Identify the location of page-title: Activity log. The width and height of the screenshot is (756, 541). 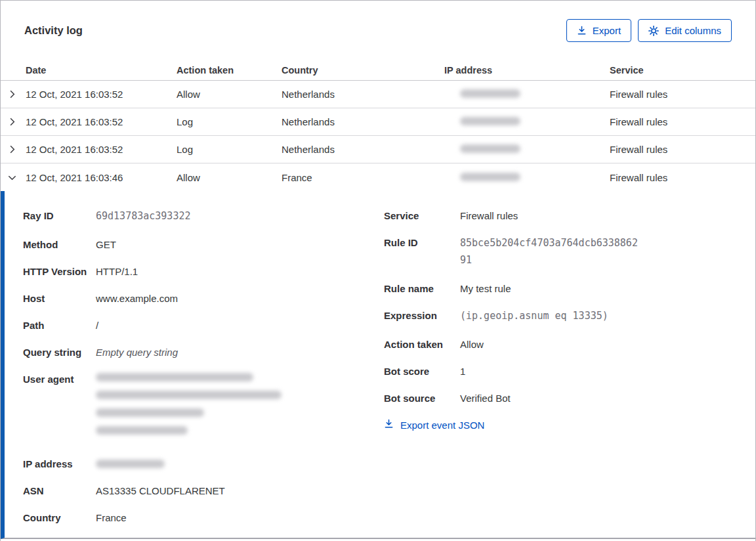
(54, 28).